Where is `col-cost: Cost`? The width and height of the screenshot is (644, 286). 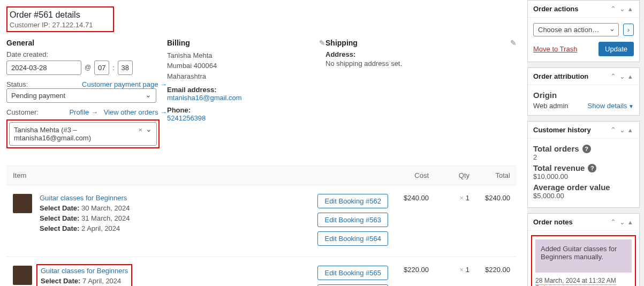 col-cost: Cost is located at coordinates (408, 176).